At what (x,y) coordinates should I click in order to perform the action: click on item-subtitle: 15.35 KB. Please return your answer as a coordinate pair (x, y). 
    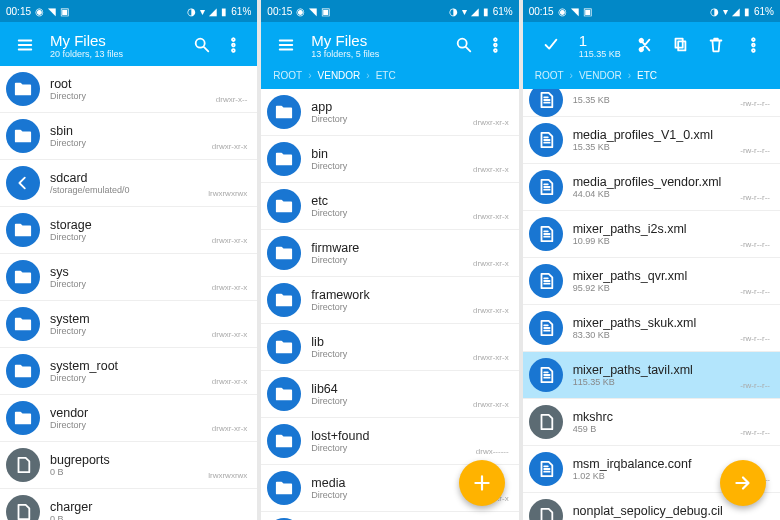
    Looking at the image, I should click on (657, 100).